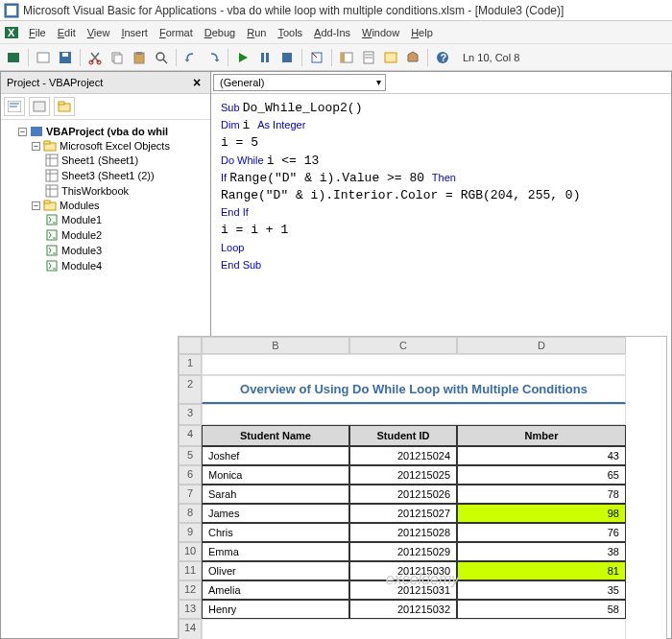 The width and height of the screenshot is (672, 639). What do you see at coordinates (276, 532) in the screenshot?
I see `cell-name: Chris` at bounding box center [276, 532].